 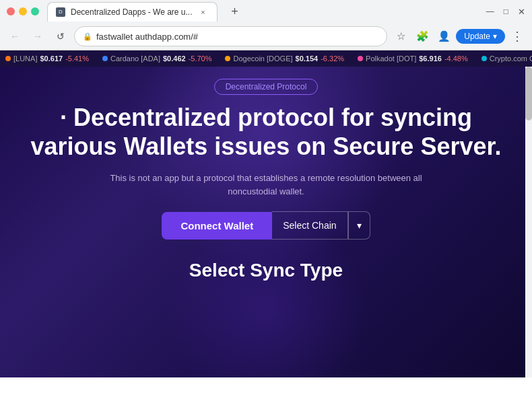 What do you see at coordinates (266, 132) in the screenshot?
I see `hero-title: · Decentralized protocol for syncing var…` at bounding box center [266, 132].